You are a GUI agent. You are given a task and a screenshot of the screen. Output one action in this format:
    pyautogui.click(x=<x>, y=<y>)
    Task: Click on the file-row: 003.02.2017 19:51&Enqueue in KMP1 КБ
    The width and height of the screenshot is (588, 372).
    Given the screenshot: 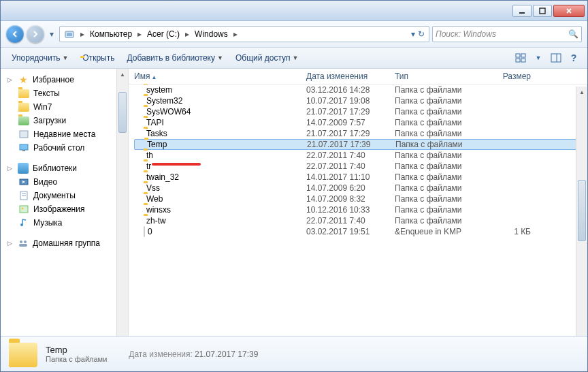 What is the action you would take?
    pyautogui.click(x=358, y=232)
    